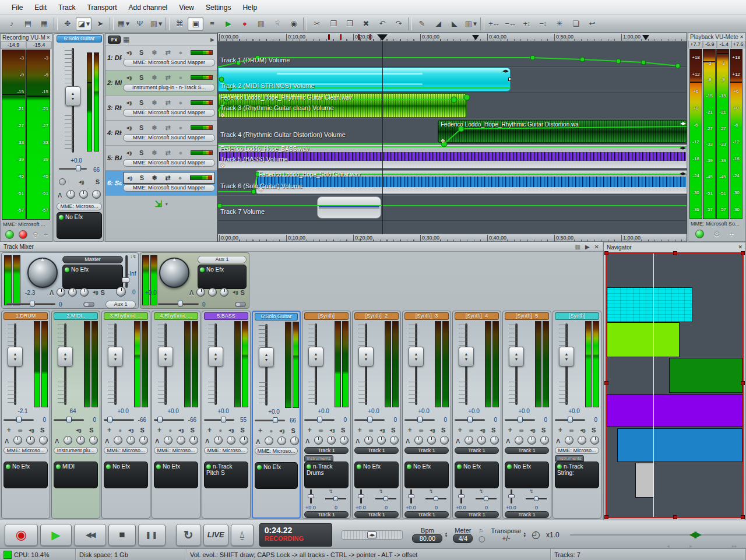  I want to click on strip-title: [Synth], so click(326, 316).